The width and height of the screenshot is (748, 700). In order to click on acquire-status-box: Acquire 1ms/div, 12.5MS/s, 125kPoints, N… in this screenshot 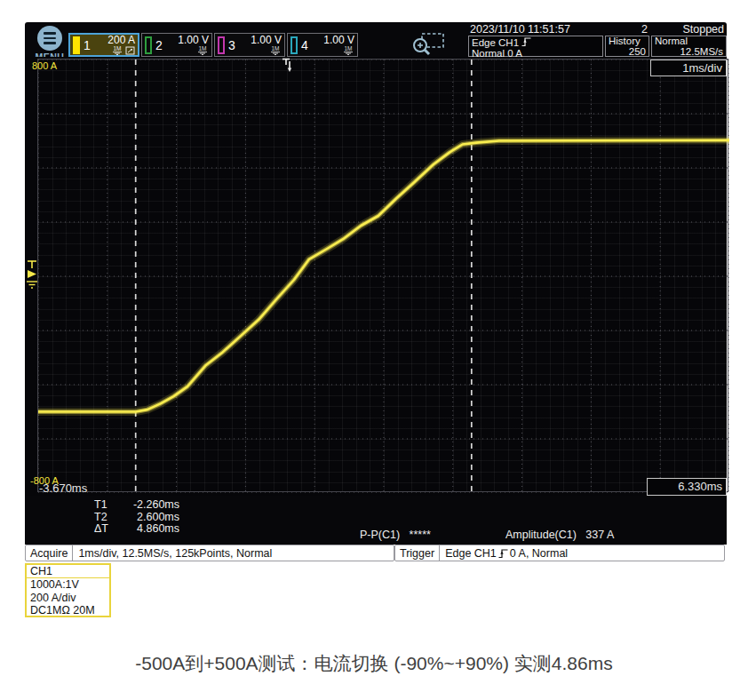, I will do `click(210, 553)`.